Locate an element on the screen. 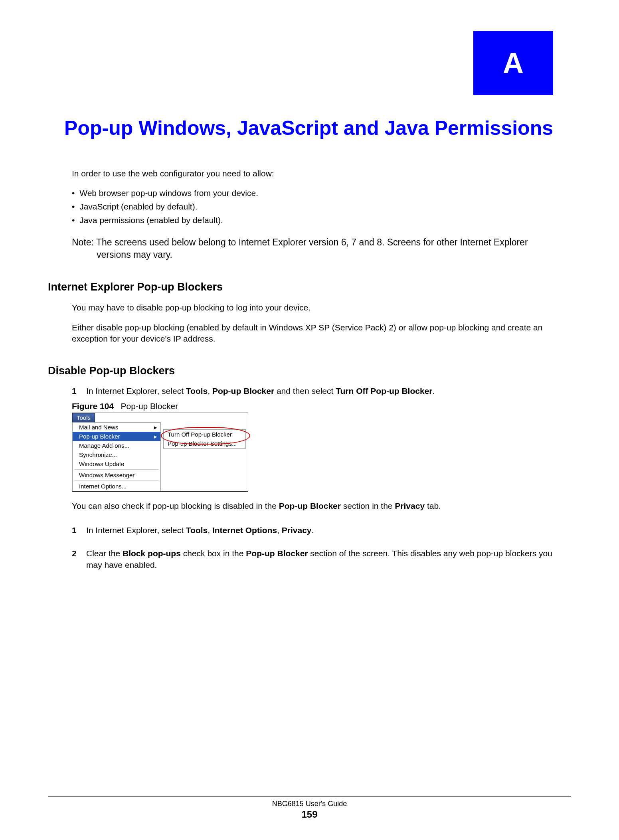 This screenshot has width=619, height=840. appendix-badge: A is located at coordinates (513, 63).